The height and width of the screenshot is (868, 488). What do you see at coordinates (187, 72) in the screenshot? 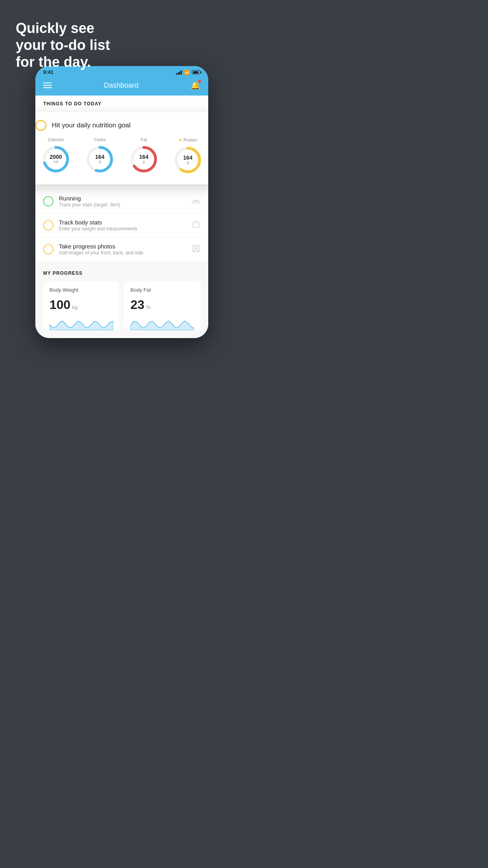
I see `wifi-icon: 📶` at bounding box center [187, 72].